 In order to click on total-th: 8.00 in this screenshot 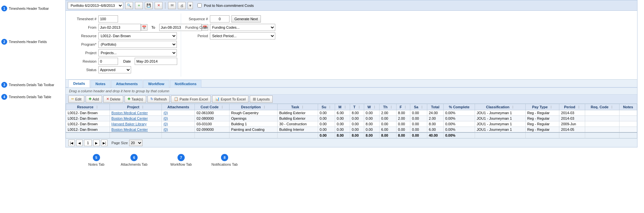, I will do `click(388, 135)`.